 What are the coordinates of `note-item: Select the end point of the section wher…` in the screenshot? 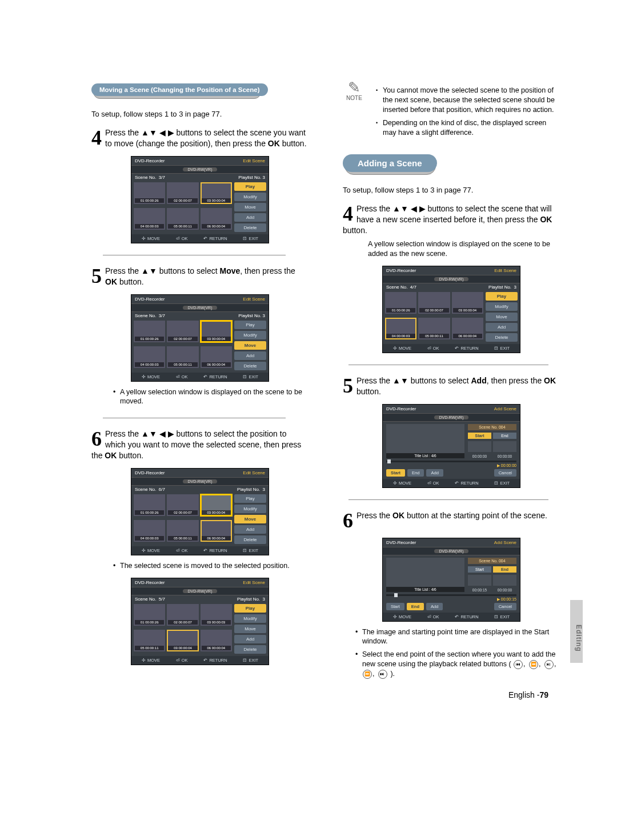 It's located at (458, 664).